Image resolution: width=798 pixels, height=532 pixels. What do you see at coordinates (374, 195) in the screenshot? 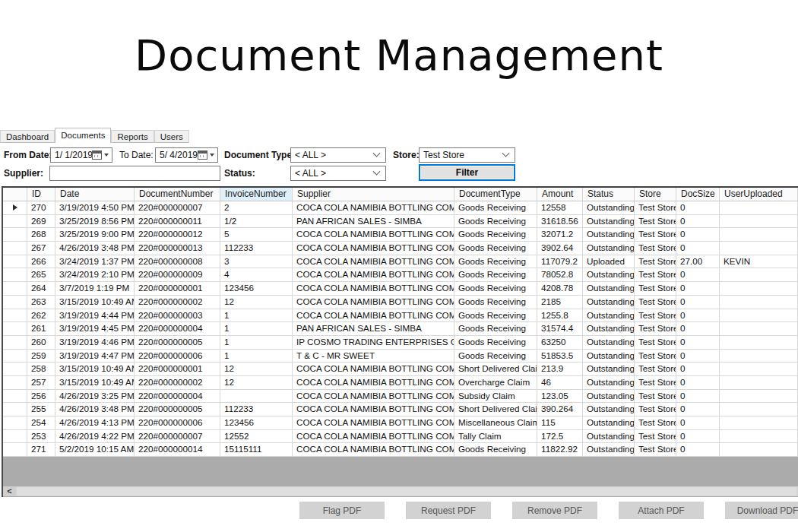
I see `column-header-supplier: Supplier` at bounding box center [374, 195].